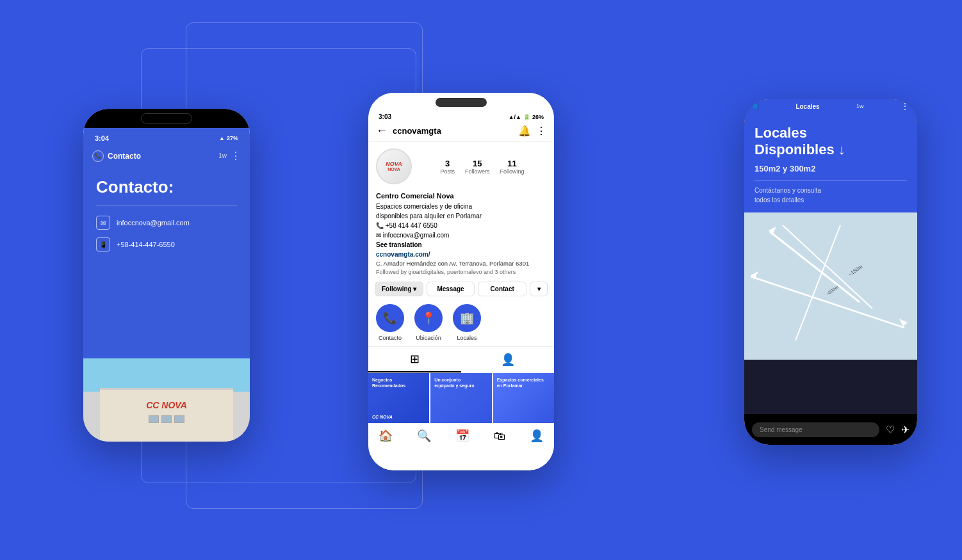  I want to click on following-stat: 11 Following, so click(512, 166).